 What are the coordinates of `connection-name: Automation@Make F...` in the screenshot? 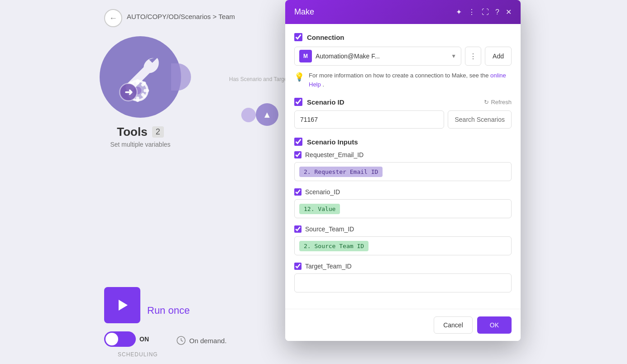 It's located at (381, 56).